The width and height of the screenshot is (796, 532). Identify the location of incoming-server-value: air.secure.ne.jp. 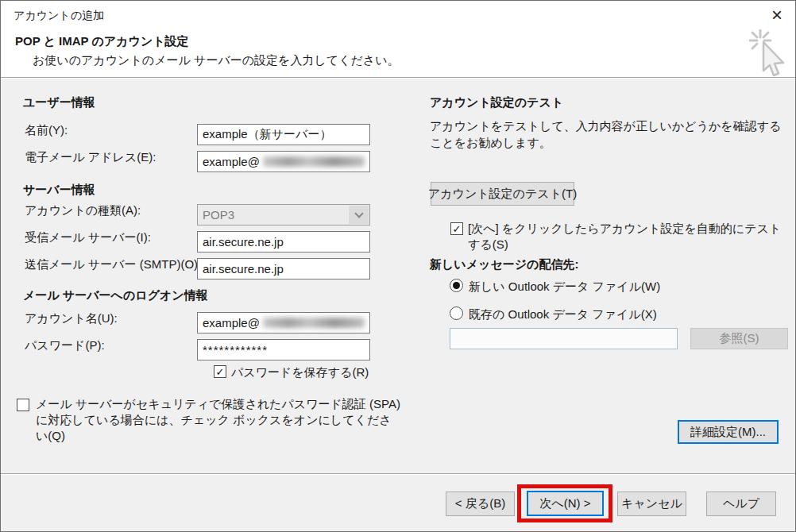
(243, 241).